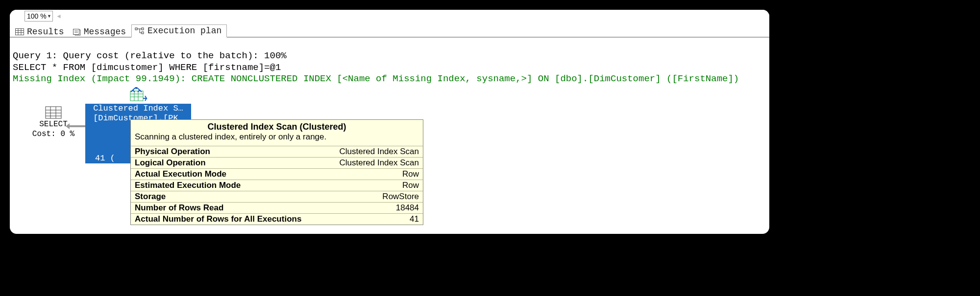 The width and height of the screenshot is (980, 296). I want to click on query-sql-line: SELECT * FROM [dimcustomer] WHERE [first…, so click(147, 68).